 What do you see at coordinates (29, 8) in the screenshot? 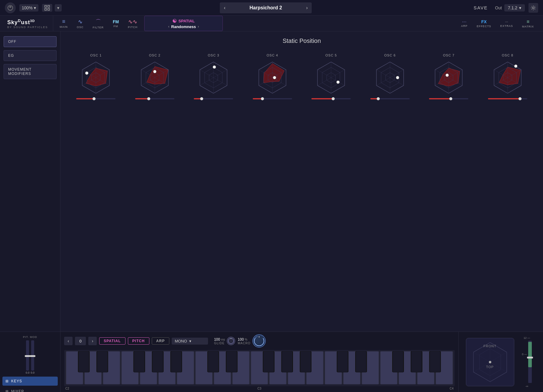
I see `zoom-control: 100% ▾` at bounding box center [29, 8].